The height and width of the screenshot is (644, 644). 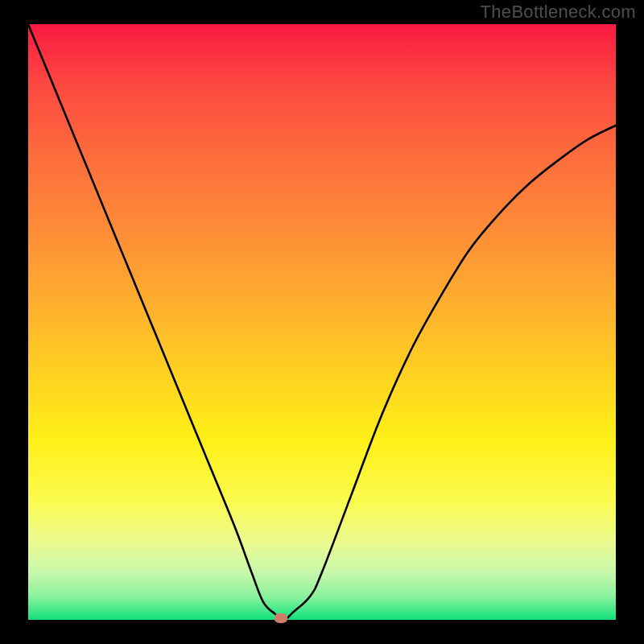 What do you see at coordinates (559, 12) in the screenshot?
I see `watermark-text: TheBottleneck.com` at bounding box center [559, 12].